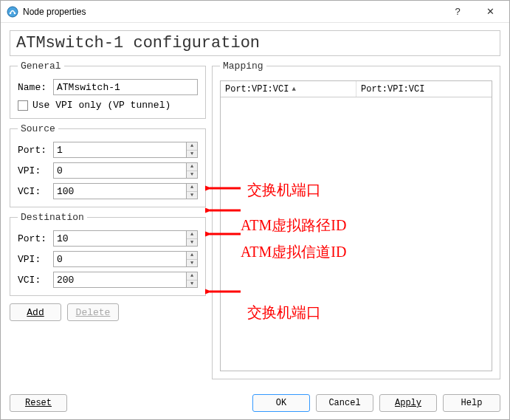  What do you see at coordinates (93, 312) in the screenshot?
I see `delete-button: Delete` at bounding box center [93, 312].